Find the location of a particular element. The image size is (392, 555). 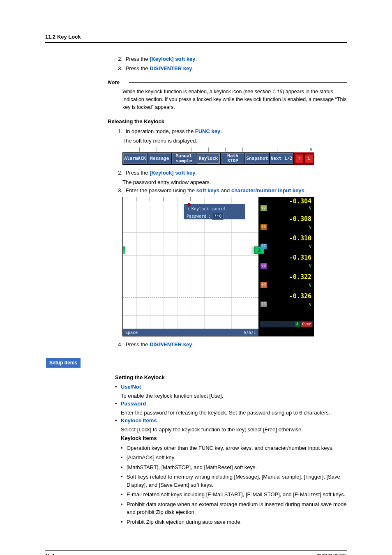

pw-status-bar: A Over is located at coordinates (286, 324).